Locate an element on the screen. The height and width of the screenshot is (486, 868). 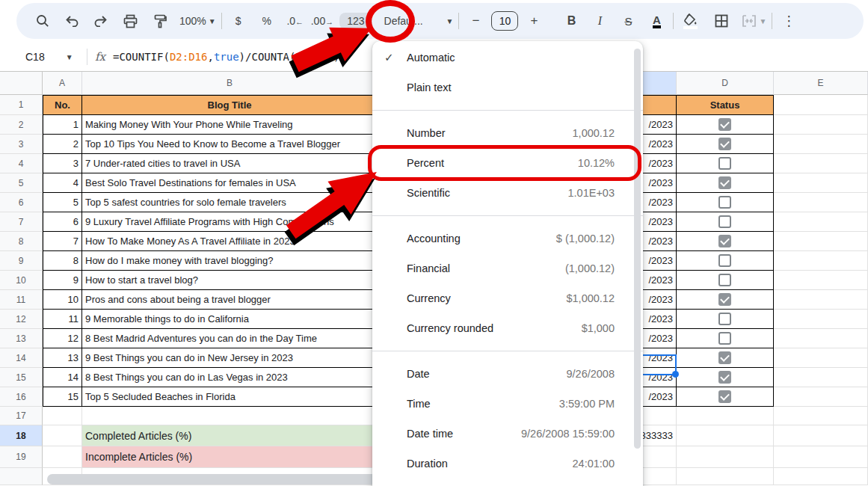
sheet-cell: Status is located at coordinates (725, 105).